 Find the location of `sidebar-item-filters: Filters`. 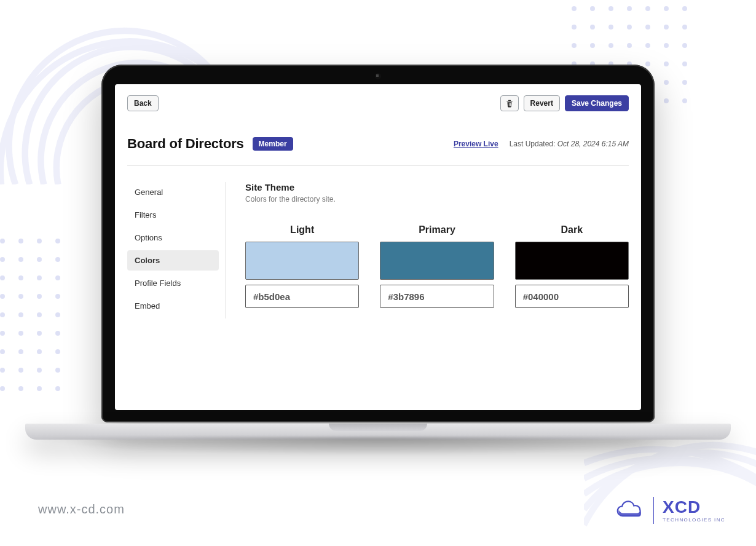

sidebar-item-filters: Filters is located at coordinates (173, 215).